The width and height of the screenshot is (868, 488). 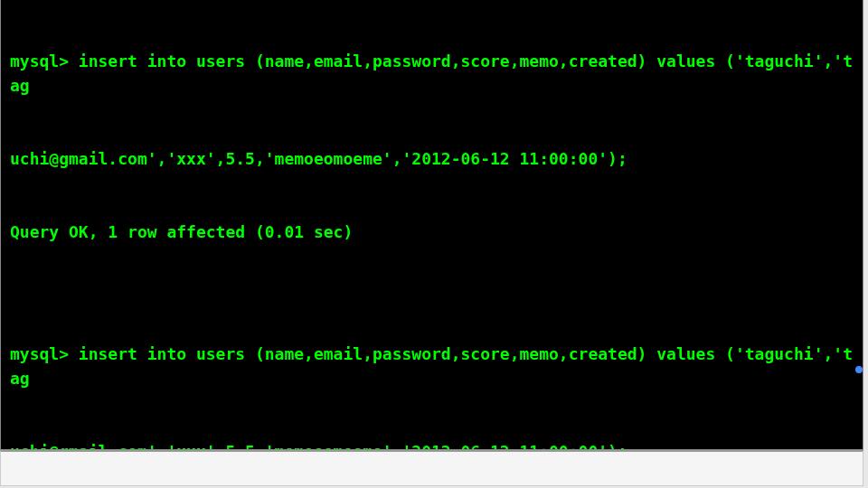 What do you see at coordinates (432, 73) in the screenshot?
I see `terminal-line-insert1a: mysql> insert into users (name,email,pas…` at bounding box center [432, 73].